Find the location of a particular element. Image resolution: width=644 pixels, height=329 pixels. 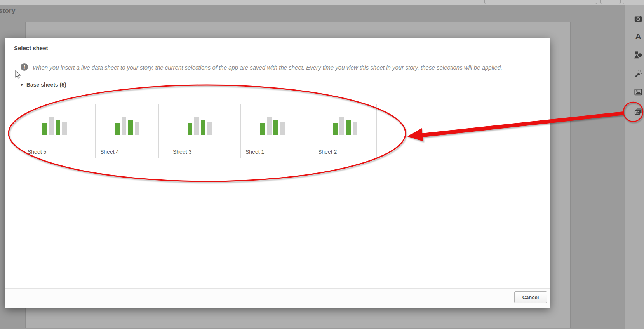

snapshot-camera-icon is located at coordinates (638, 19).